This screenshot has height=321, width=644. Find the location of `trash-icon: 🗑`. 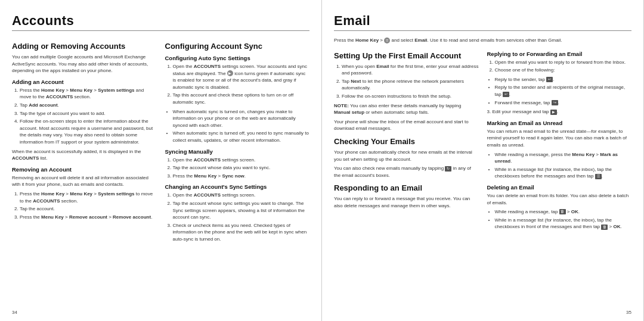

trash-icon: 🗑 is located at coordinates (563, 212).